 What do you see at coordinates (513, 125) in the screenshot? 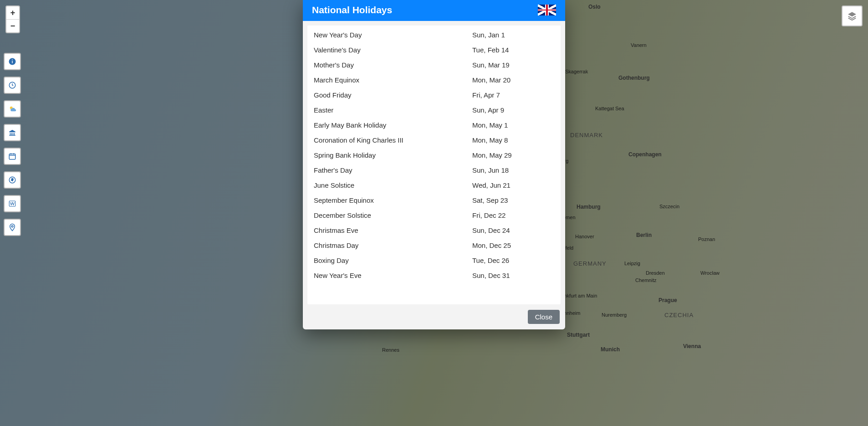
I see `holiday-date: Mon, May 1` at bounding box center [513, 125].